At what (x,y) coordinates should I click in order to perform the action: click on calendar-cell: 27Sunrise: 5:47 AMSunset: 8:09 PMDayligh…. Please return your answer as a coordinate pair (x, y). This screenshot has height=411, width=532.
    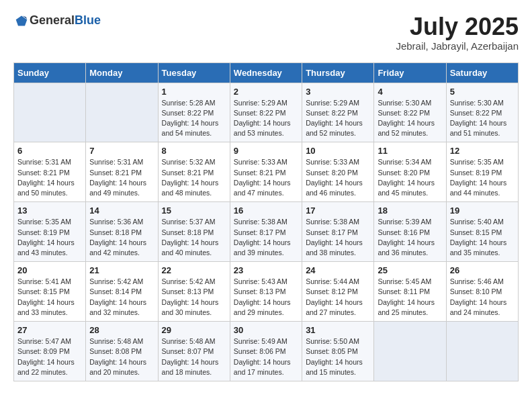
    Looking at the image, I should click on (50, 352).